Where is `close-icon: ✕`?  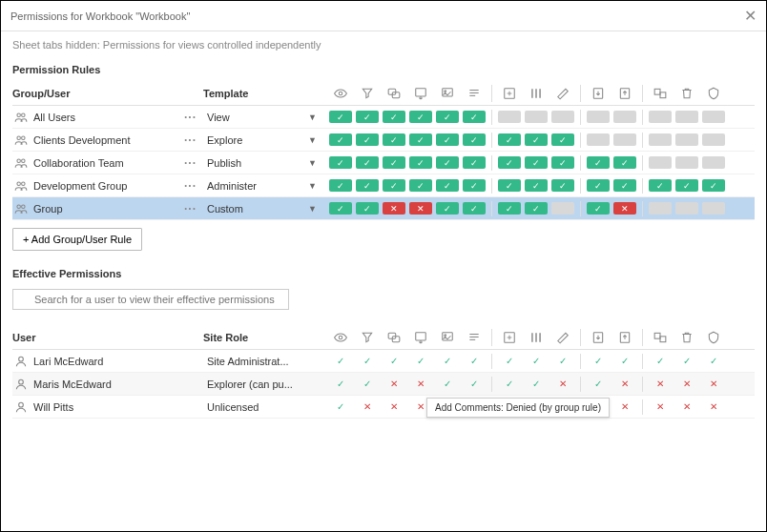
close-icon: ✕ is located at coordinates (750, 15).